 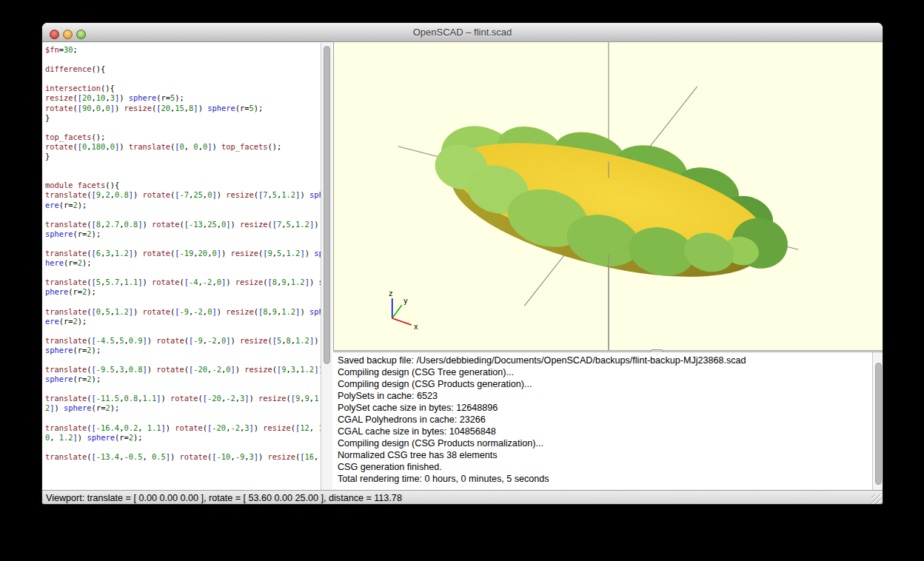 I want to click on code-line: translate([9,2,0.8]) rotate([-7,25,0]) r…, so click(x=183, y=195).